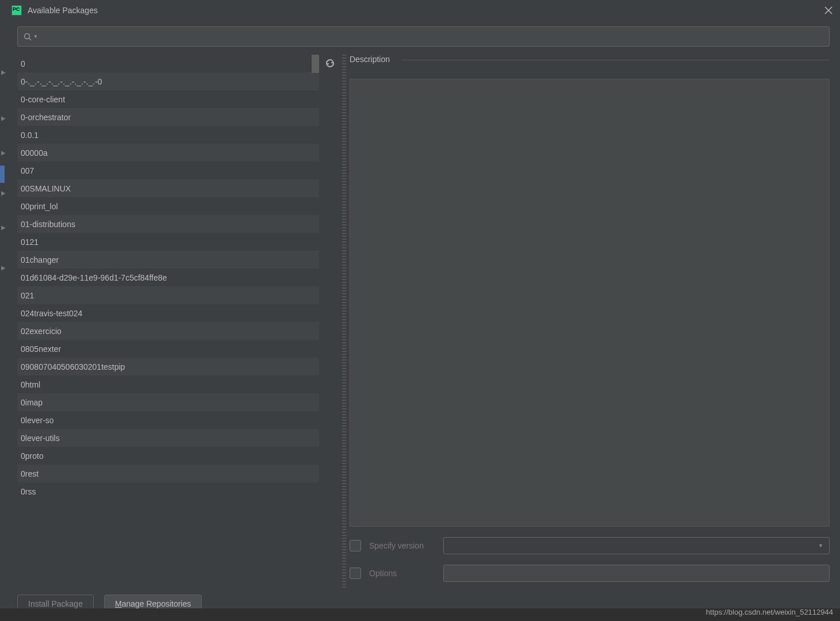  Describe the element at coordinates (17, 10) in the screenshot. I see `pycharm-icon` at that location.